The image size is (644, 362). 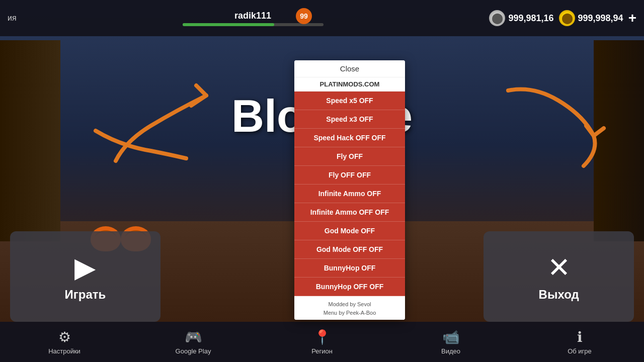 I want to click on mod-menu-header: PLATINMODS.COM, so click(x=350, y=84).